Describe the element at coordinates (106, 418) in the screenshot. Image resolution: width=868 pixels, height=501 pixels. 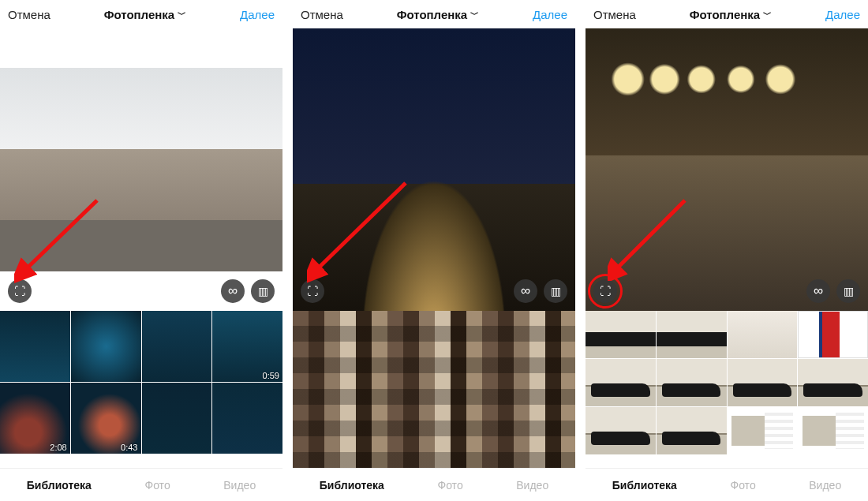
I see `gallery-thumb: 0:43` at that location.